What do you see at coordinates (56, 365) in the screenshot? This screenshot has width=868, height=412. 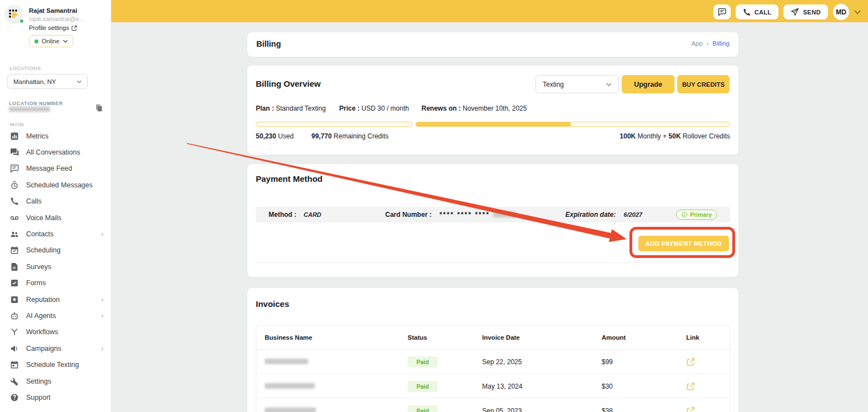 I see `sidebar-item-schedule-texting: Schedule Texting` at bounding box center [56, 365].